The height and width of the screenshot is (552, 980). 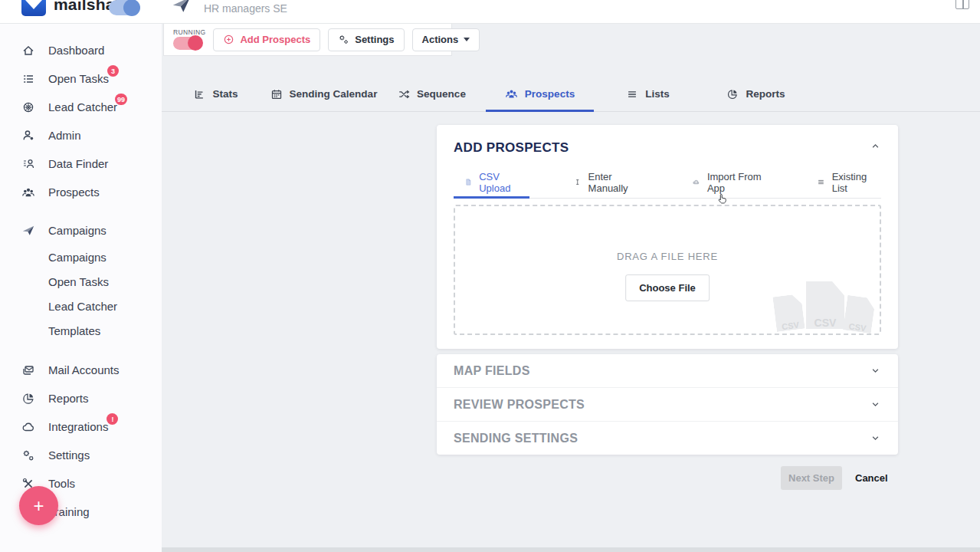 I want to click on sidebar-item-admin: Admin, so click(x=81, y=135).